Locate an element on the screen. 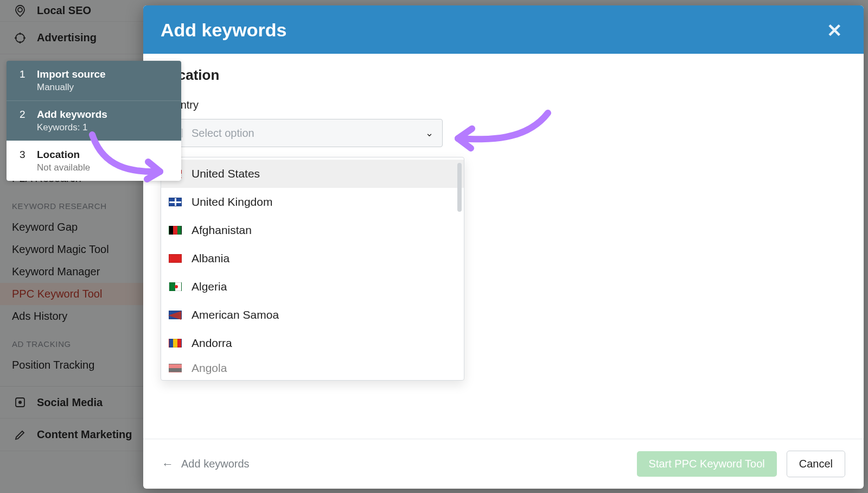  country-option-label: Afghanistan is located at coordinates (221, 230).